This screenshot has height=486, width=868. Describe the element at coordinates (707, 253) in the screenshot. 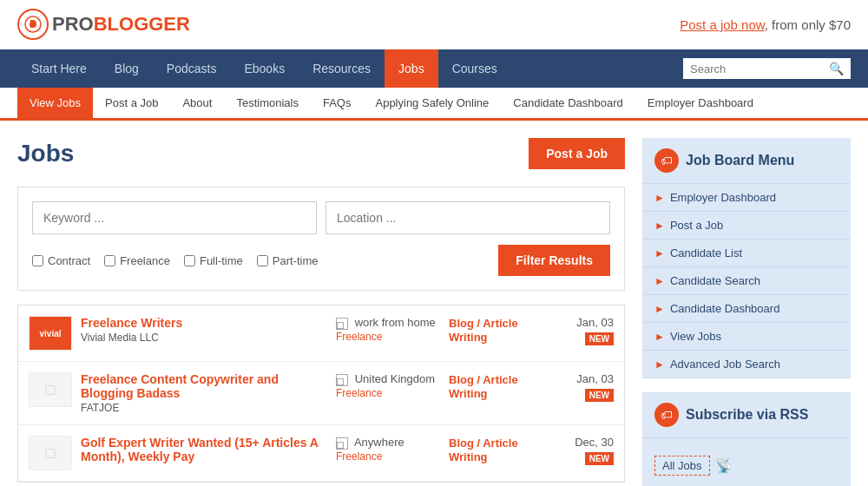

I see `sidebar-link-candidate-list: Candidate List` at that location.